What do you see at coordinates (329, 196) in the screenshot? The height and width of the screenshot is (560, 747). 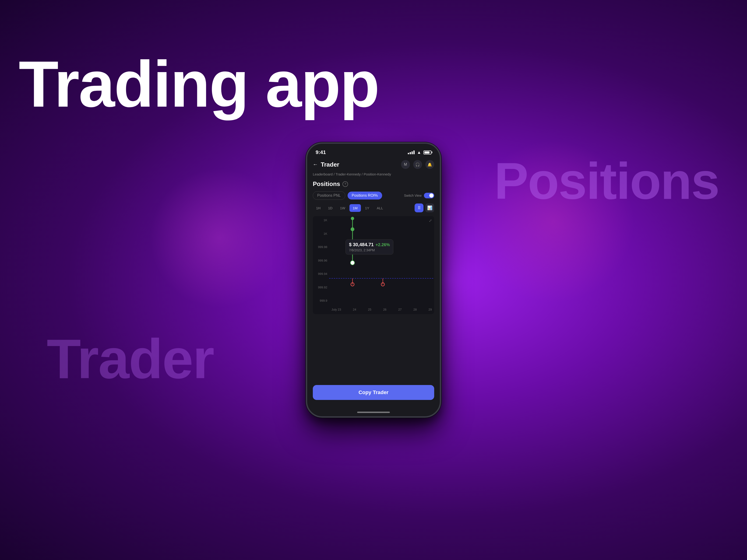 I see `tab-positions-pnl: Positions PNL` at bounding box center [329, 196].